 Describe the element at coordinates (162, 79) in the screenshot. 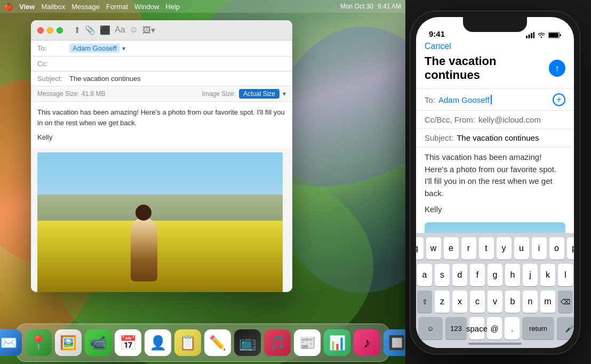

I see `subject-field: Subject: The vacation continues` at that location.